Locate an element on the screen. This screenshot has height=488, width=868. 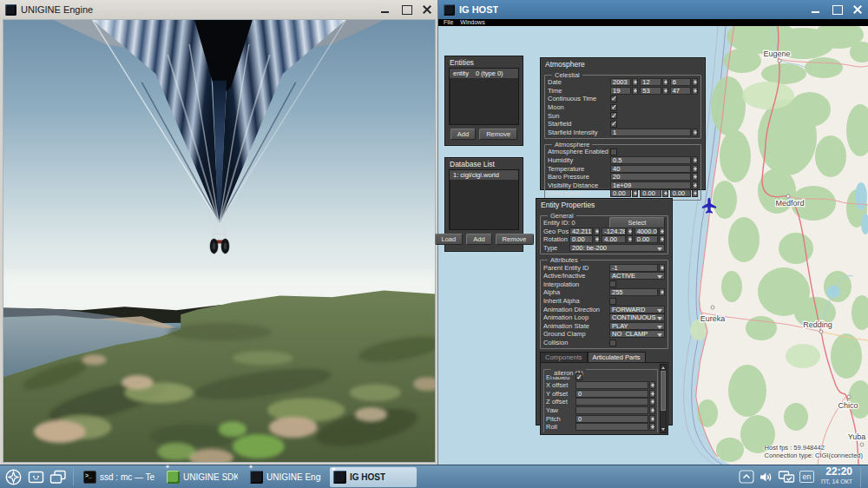
clock: 22:20 ПТ, 14 ОКТ is located at coordinates (837, 477).